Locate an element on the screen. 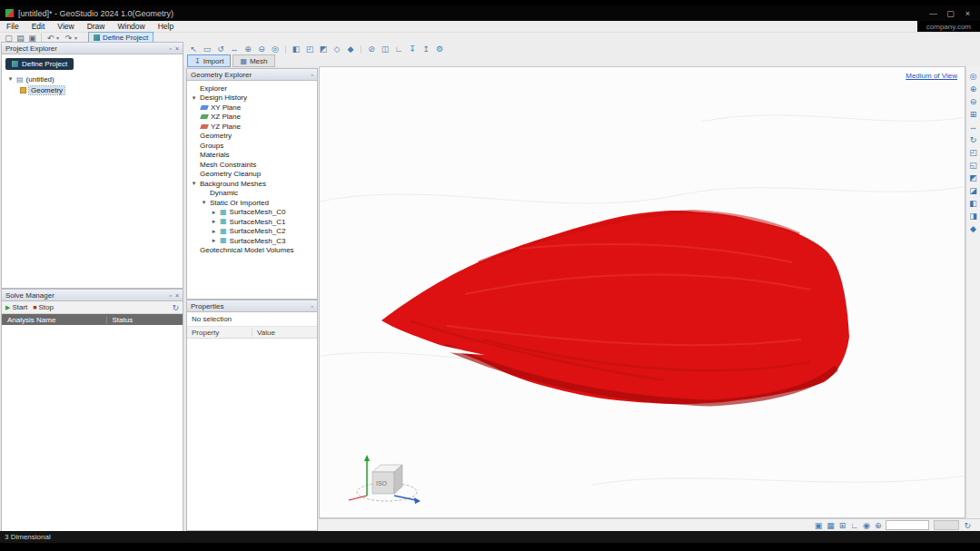 This screenshot has height=551, width=980. rotate-icon: ↺ is located at coordinates (221, 49).